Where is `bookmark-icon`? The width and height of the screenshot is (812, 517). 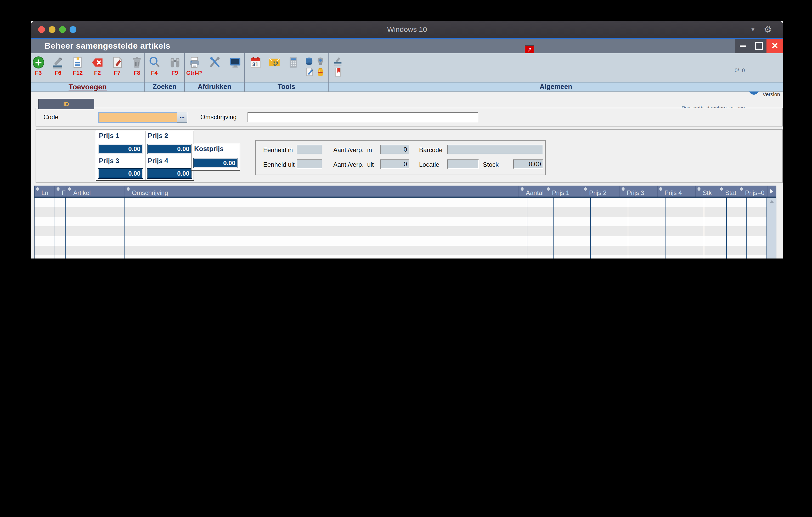
bookmark-icon is located at coordinates (338, 72).